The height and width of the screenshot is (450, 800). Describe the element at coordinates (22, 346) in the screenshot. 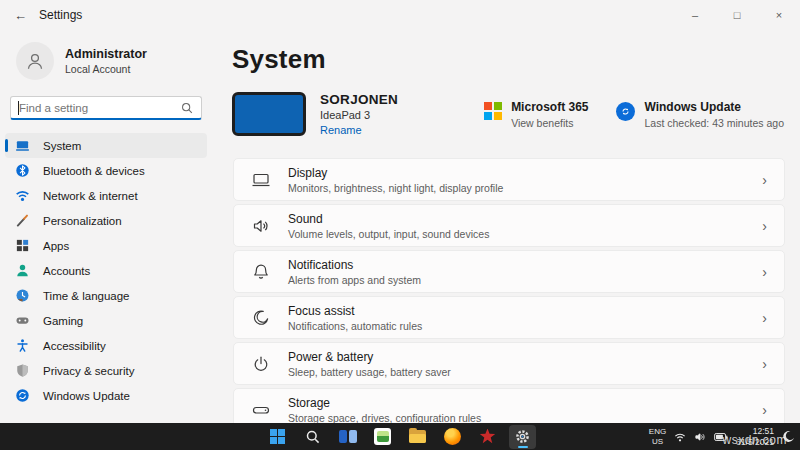

I see `accessibility-person-icon` at that location.